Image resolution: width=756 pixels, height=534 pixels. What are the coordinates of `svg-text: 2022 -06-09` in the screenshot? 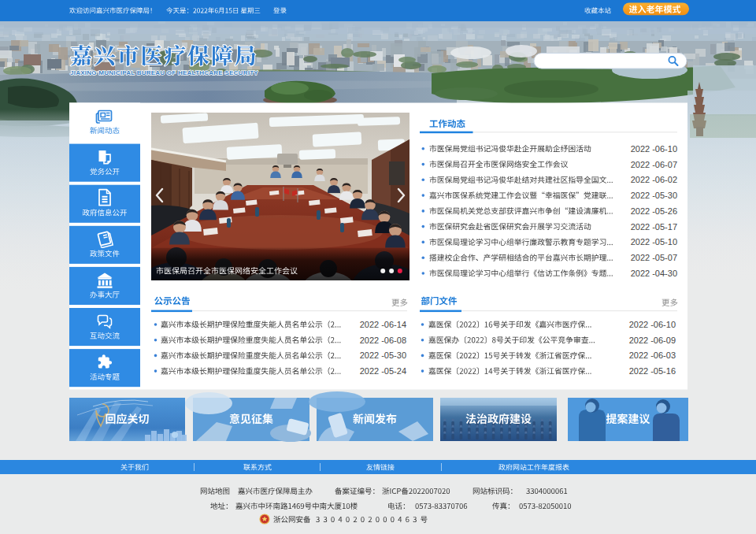 It's located at (652, 340).